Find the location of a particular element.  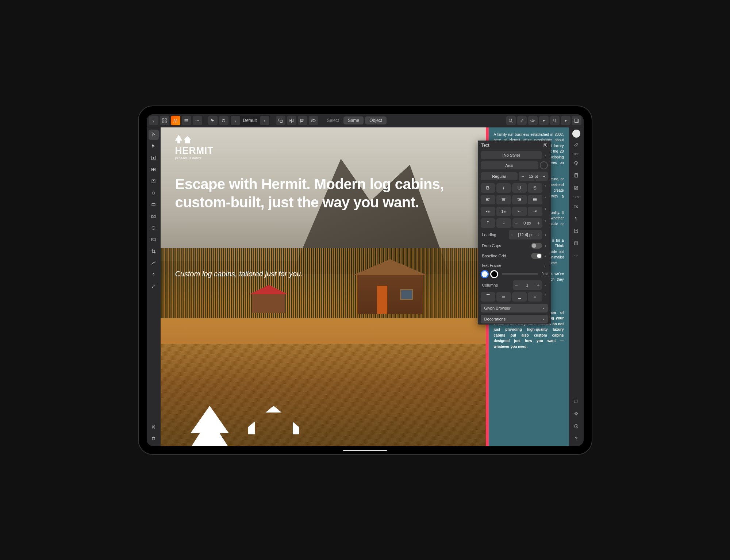

table-tool is located at coordinates (154, 170).